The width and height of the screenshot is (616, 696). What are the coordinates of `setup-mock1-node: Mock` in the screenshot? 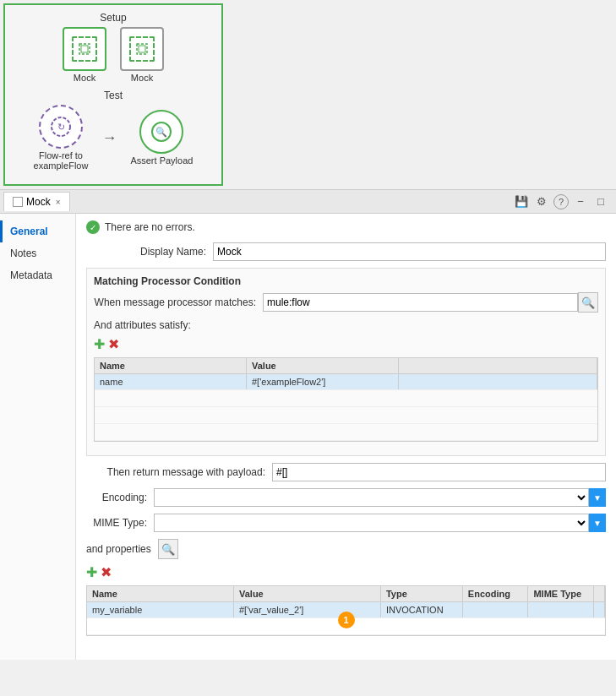 It's located at (84, 55).